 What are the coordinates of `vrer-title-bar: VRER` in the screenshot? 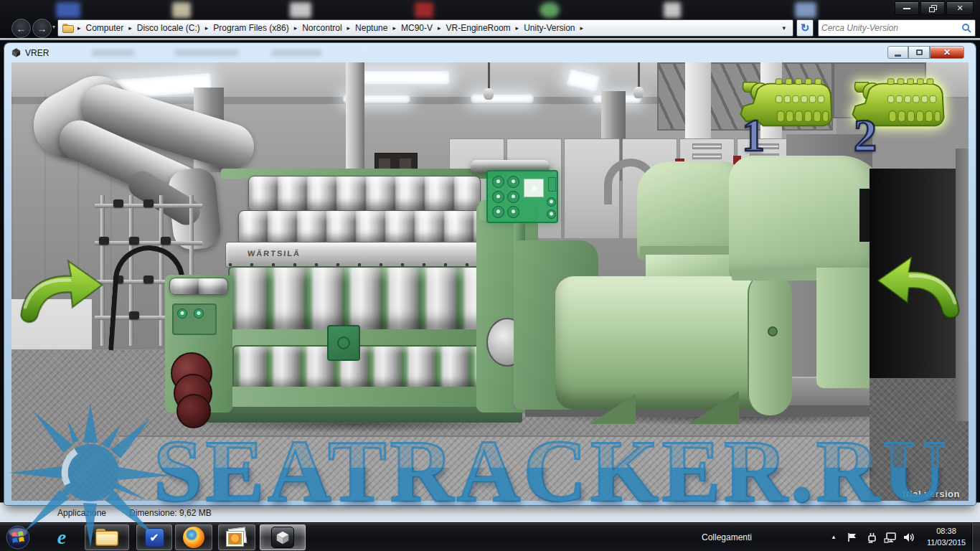 It's located at (490, 53).